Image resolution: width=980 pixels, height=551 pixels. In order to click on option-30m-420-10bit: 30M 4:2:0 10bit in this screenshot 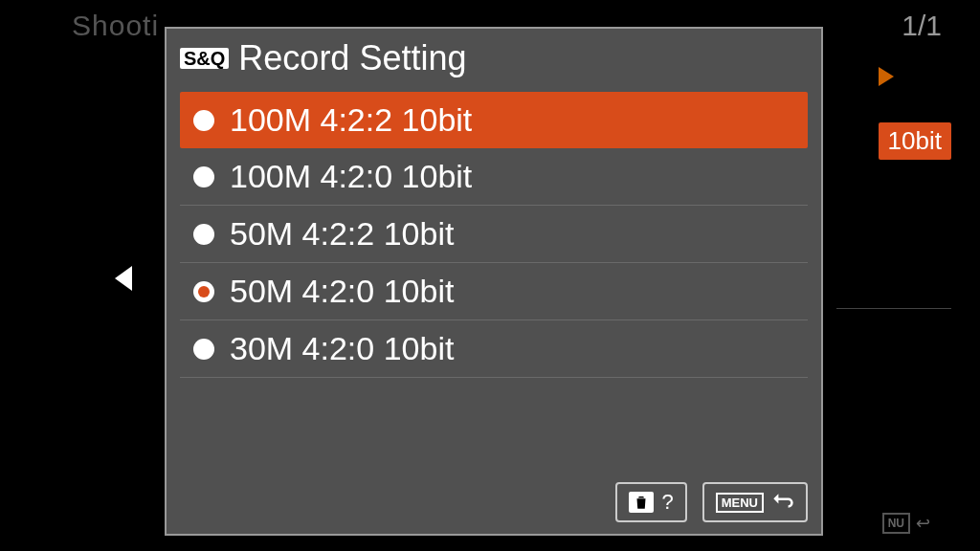, I will do `click(494, 349)`.